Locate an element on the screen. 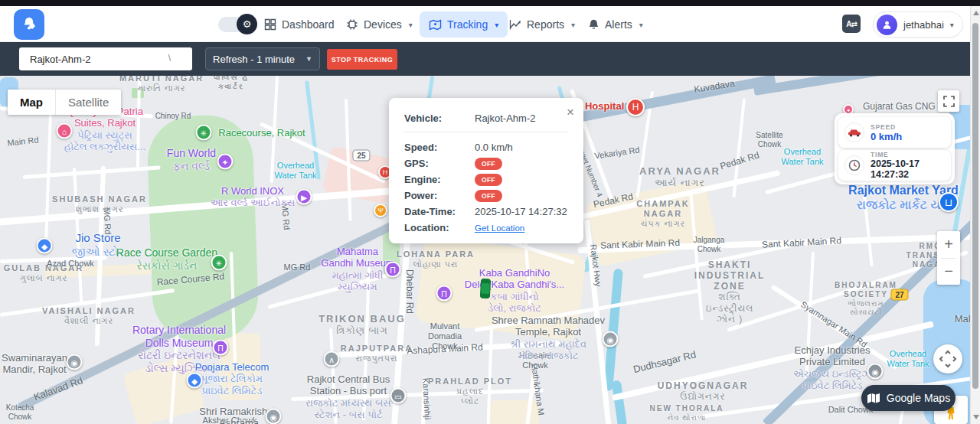  map-road-label: Main Rd is located at coordinates (23, 141).